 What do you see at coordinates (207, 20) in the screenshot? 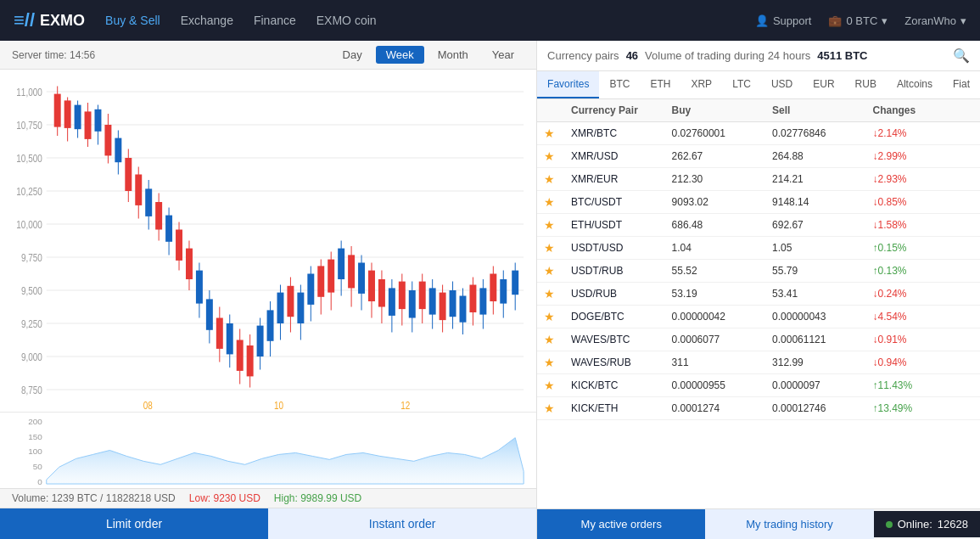
I see `nav-exchange: Exchange` at bounding box center [207, 20].